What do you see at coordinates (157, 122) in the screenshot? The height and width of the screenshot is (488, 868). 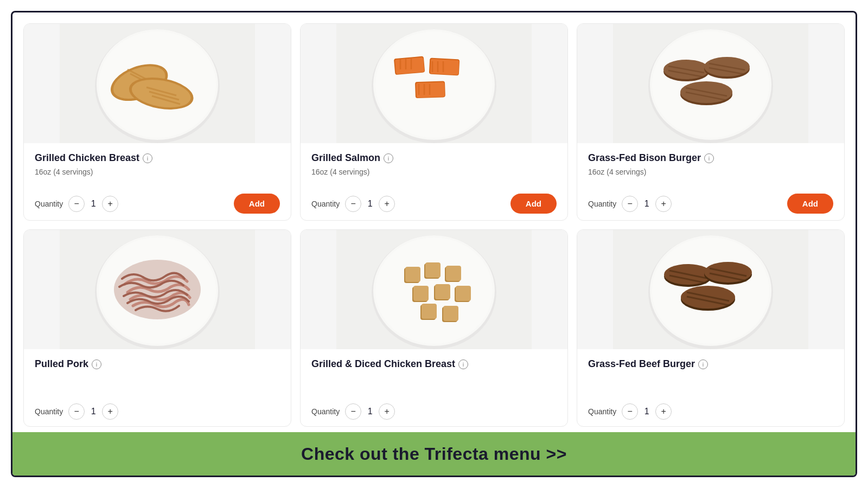 I see `product-card-grilled-chicken-breast: Grilled Chicken Breast i 16oz (4 serving…` at bounding box center [157, 122].